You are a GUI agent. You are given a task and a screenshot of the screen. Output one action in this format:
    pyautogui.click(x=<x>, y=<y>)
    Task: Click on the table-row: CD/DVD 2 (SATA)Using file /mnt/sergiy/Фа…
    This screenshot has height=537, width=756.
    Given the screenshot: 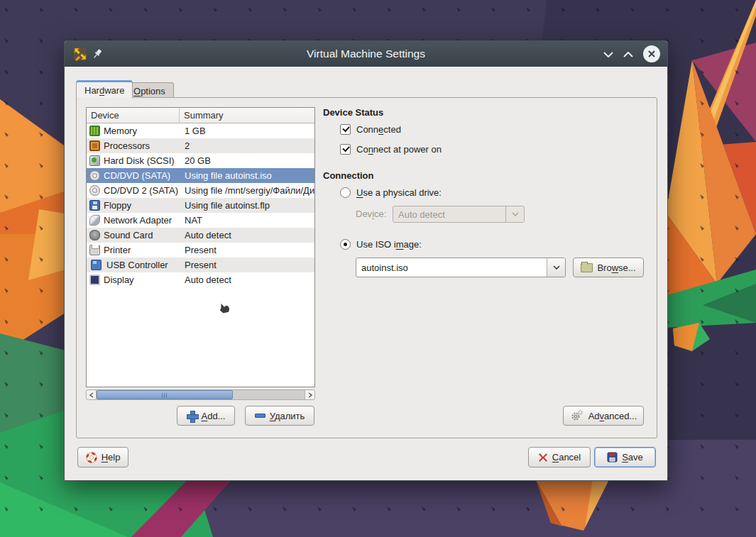 What is the action you would take?
    pyautogui.click(x=200, y=190)
    